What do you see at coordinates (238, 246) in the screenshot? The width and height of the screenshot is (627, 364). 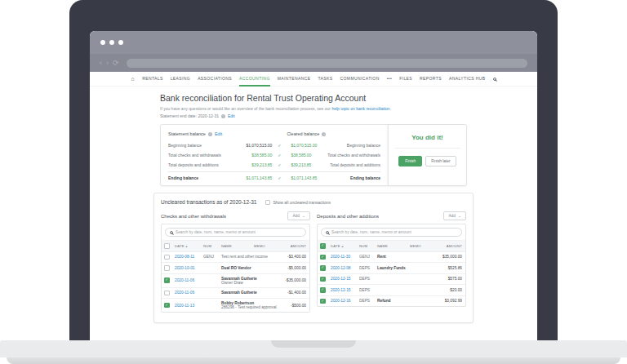 I see `column-header-name: NAME` at bounding box center [238, 246].